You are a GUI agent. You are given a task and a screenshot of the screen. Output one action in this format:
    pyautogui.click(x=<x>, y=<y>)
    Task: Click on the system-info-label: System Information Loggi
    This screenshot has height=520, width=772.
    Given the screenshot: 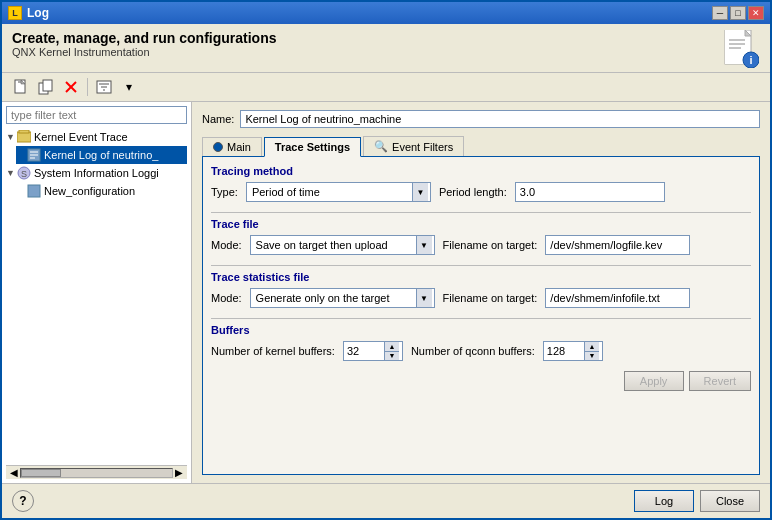 What is the action you would take?
    pyautogui.click(x=96, y=173)
    